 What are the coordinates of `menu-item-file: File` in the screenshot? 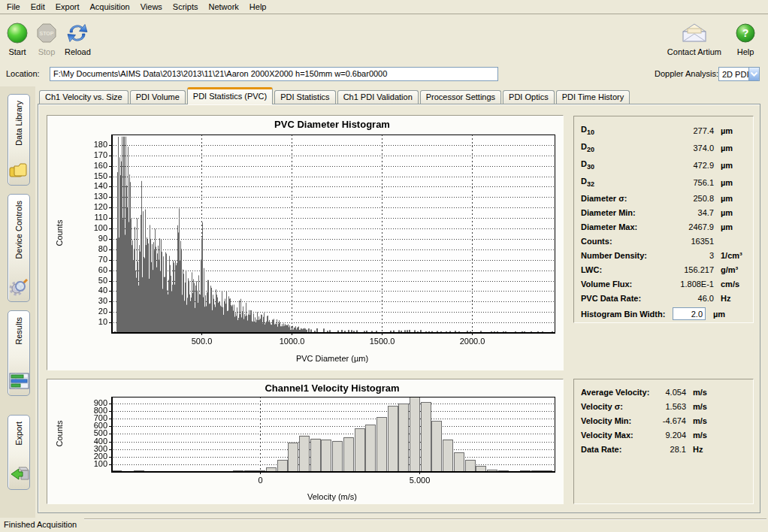 It's located at (14, 7).